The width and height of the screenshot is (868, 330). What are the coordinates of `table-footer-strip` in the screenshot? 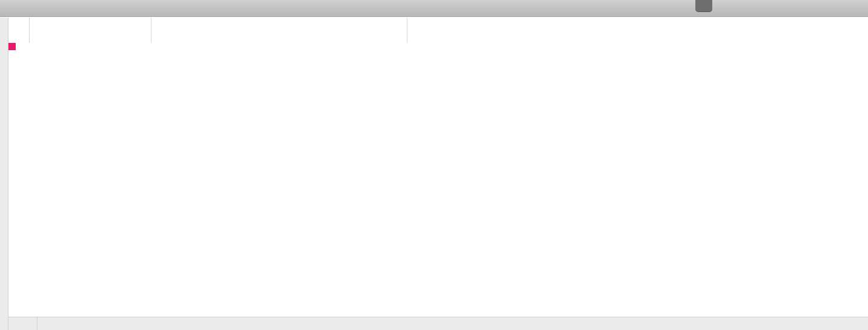 It's located at (438, 323).